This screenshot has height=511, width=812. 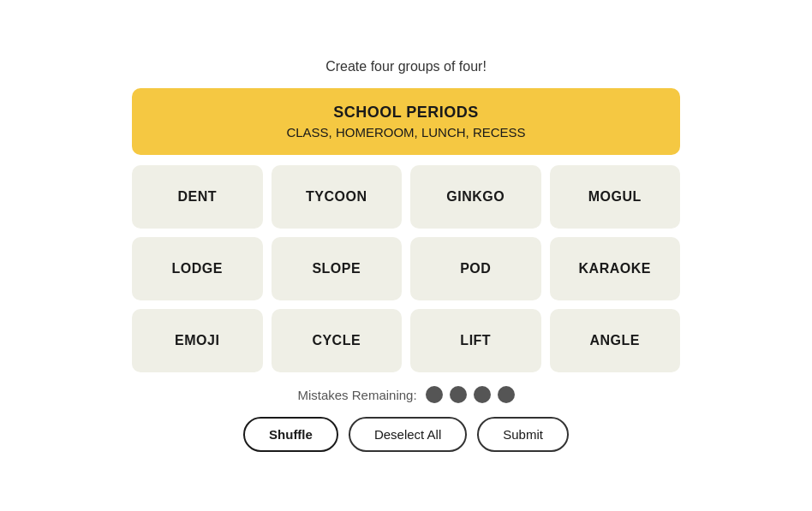 I want to click on tile-mogul: MOGUL, so click(x=615, y=197).